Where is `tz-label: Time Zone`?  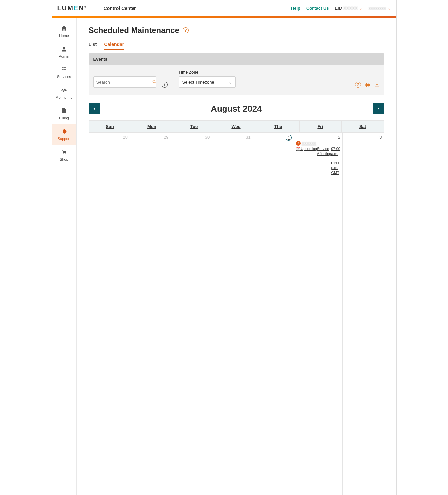
tz-label: Time Zone is located at coordinates (207, 72).